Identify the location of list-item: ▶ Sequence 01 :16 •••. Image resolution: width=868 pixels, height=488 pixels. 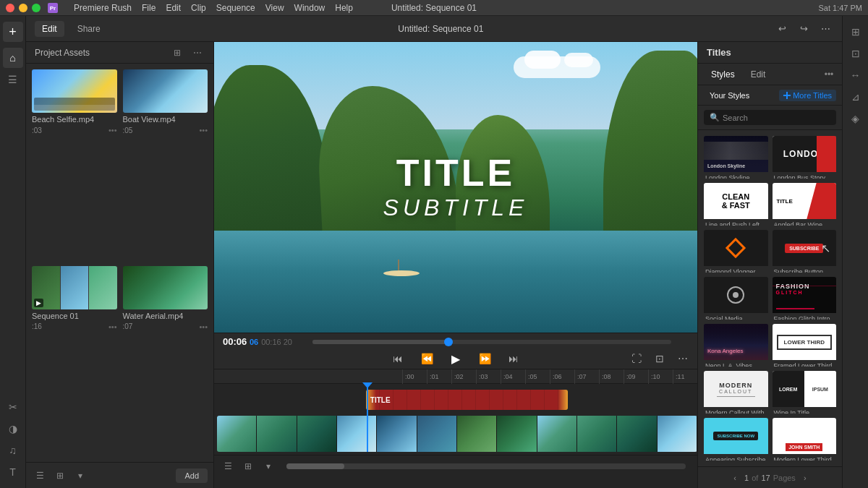
(75, 361).